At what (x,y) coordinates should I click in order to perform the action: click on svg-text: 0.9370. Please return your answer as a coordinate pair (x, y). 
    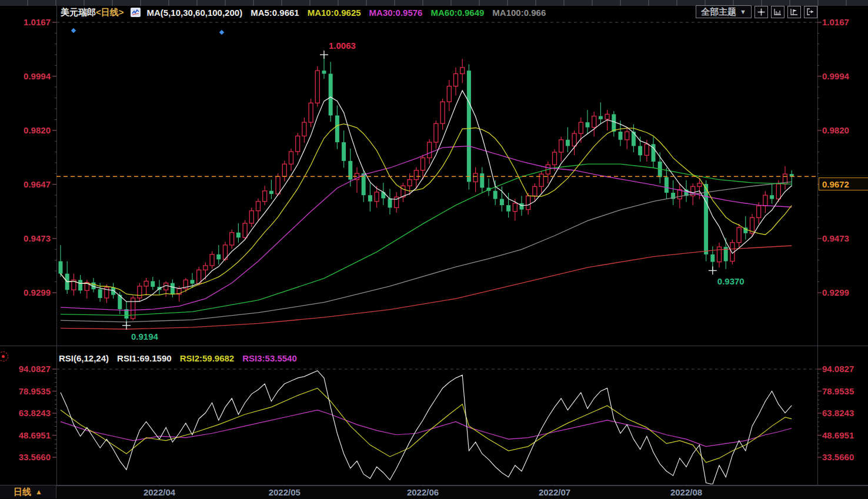
    Looking at the image, I should click on (731, 281).